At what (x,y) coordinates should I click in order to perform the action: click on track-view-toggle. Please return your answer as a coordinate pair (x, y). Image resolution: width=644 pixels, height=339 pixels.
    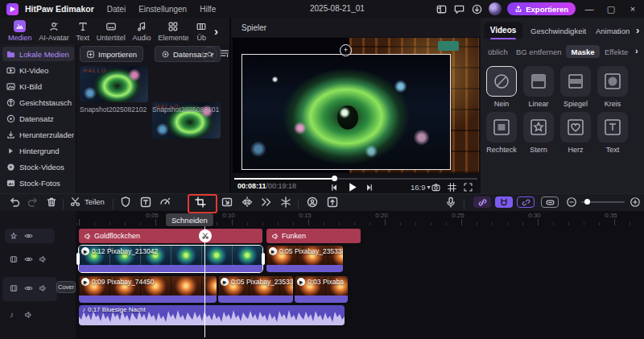
    Looking at the image, I should click on (550, 202).